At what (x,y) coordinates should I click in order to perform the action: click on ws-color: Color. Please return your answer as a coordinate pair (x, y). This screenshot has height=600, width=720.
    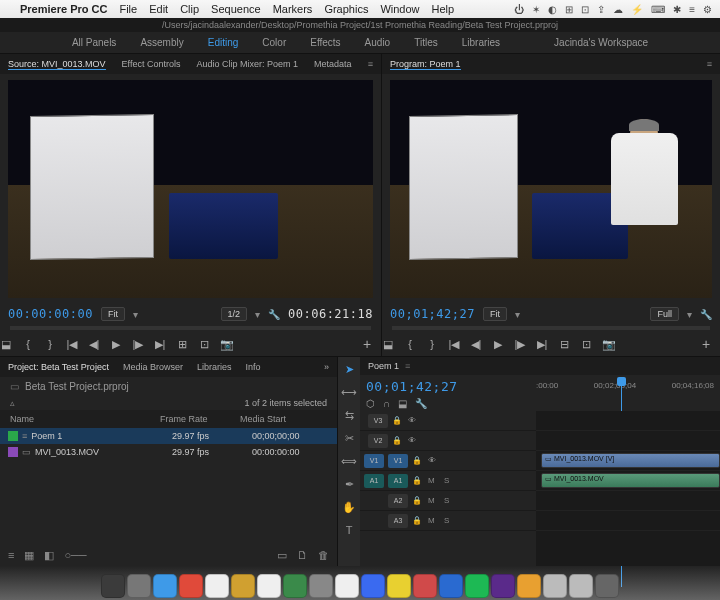
    Looking at the image, I should click on (274, 42).